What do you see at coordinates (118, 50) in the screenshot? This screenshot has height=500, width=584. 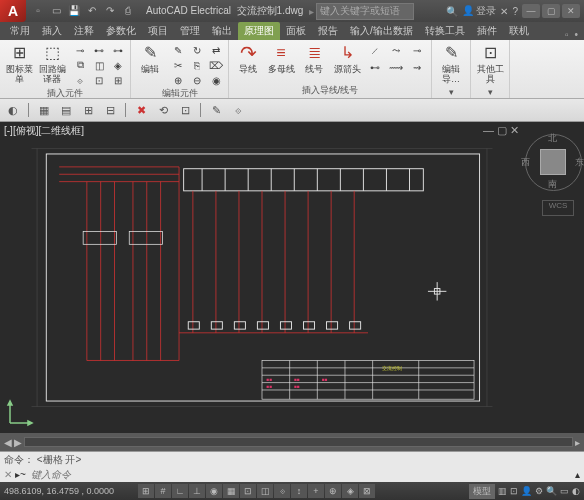 I see `comp-btn: ⊶` at bounding box center [118, 50].